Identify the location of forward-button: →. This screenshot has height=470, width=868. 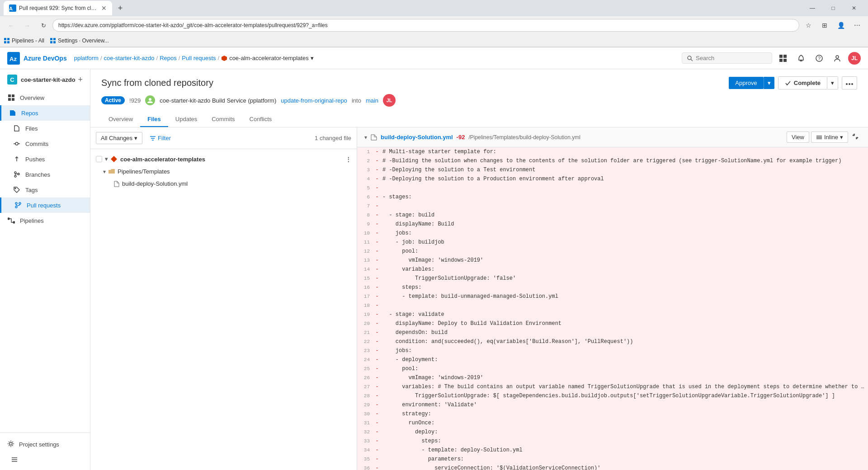
(27, 25).